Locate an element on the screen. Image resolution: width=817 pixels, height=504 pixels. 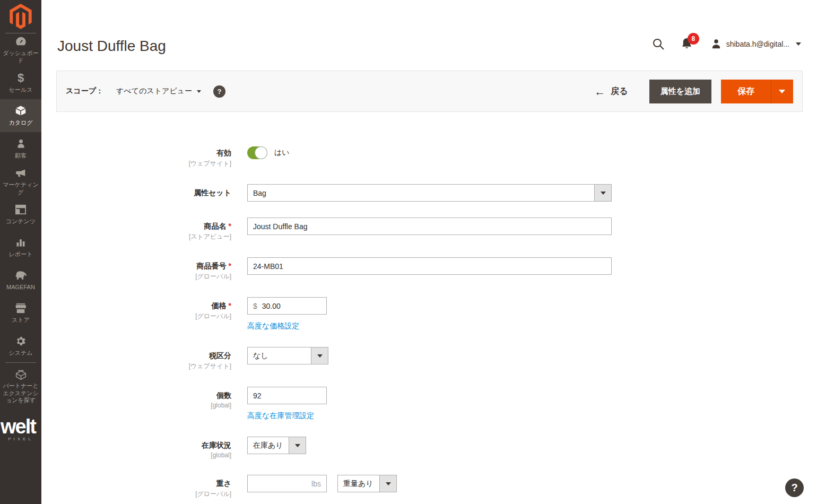
sidebar-item-label: カタログ is located at coordinates (20, 123).